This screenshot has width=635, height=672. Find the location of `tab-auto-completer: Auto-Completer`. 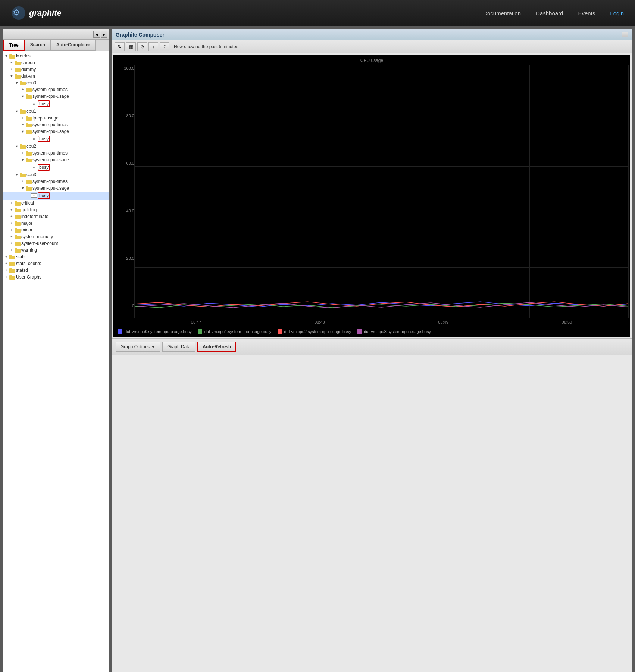

tab-auto-completer: Auto-Completer is located at coordinates (73, 45).